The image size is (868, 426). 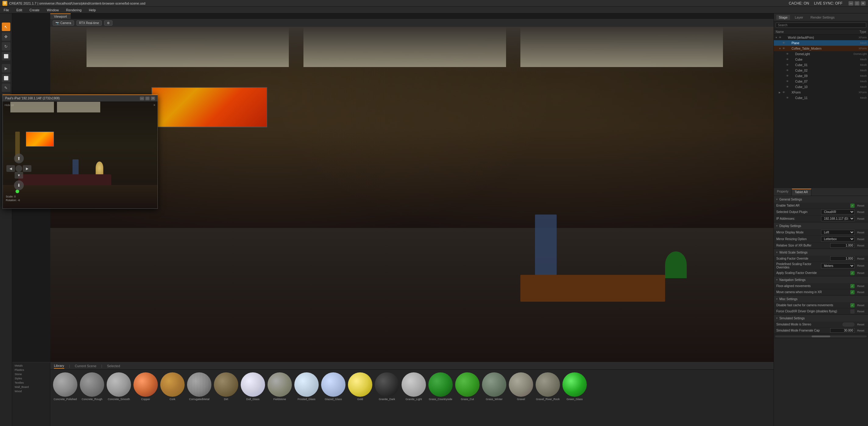 I want to click on enable-tablet-ar-checkbox: ✓, so click(x=852, y=206).